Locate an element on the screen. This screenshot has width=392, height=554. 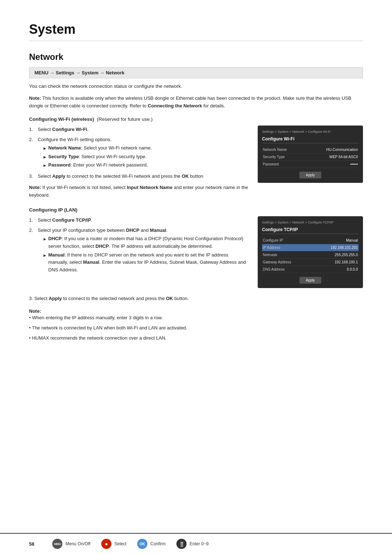
wifi-screen-image: Settings > System > Network > Configure … is located at coordinates (310, 163).